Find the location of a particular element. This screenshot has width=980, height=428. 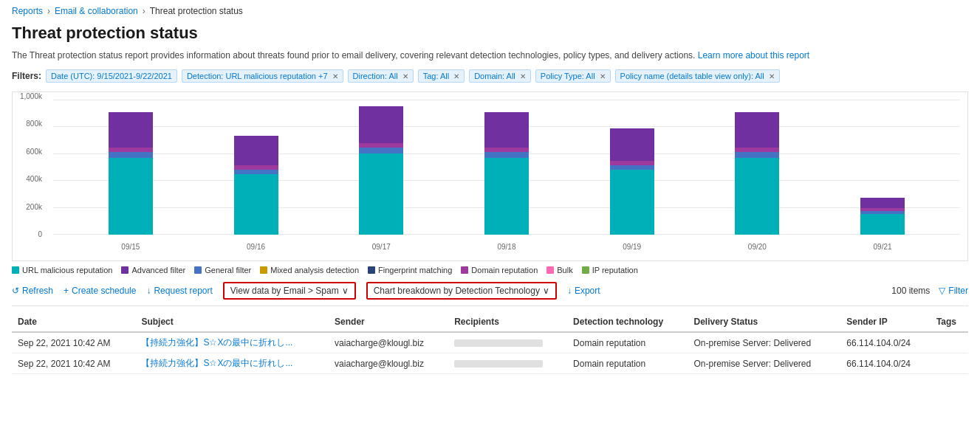

filter-domain-close: ✕ is located at coordinates (523, 77).